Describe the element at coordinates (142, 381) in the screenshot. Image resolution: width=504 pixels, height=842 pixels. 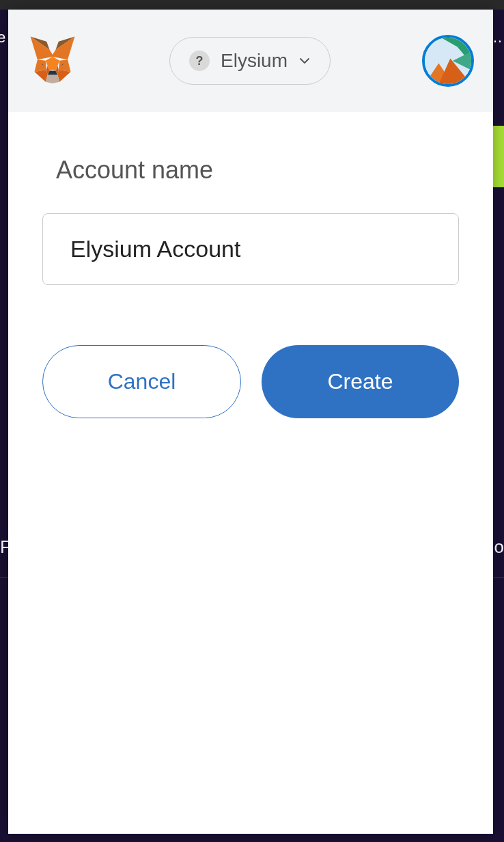
I see `cancel-button: Cancel` at that location.